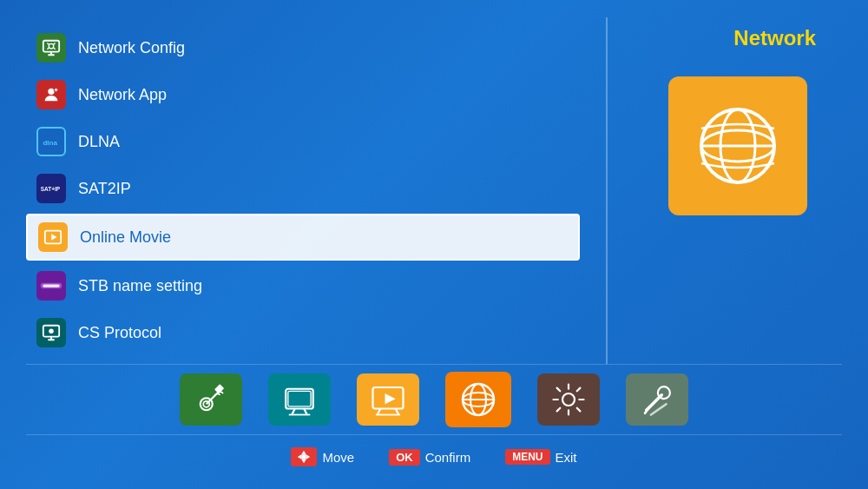 The image size is (868, 489). Describe the element at coordinates (303, 333) in the screenshot. I see `menu-item-cs-protocol: CS Protocol` at that location.